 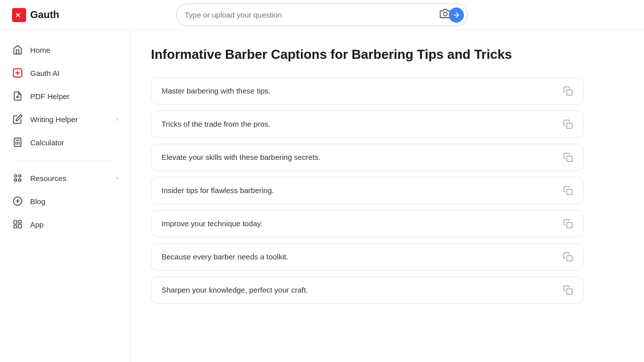 I want to click on caption-item-5: Improve your technique today., so click(x=367, y=224).